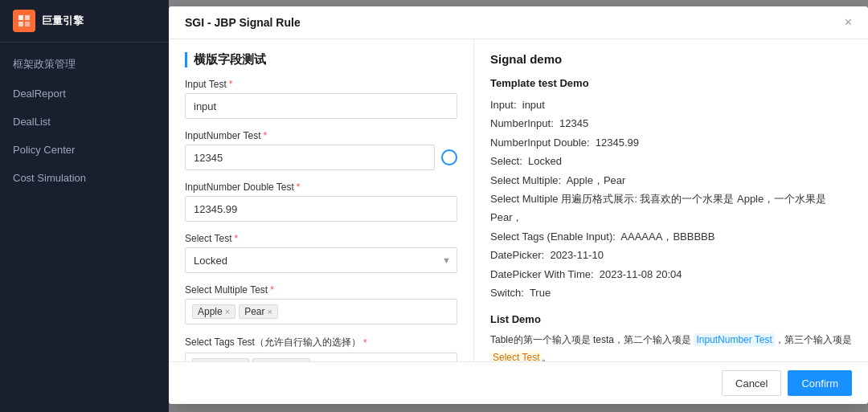 This screenshot has height=412, width=868. I want to click on modal-footer: Cancel Confirm, so click(518, 382).